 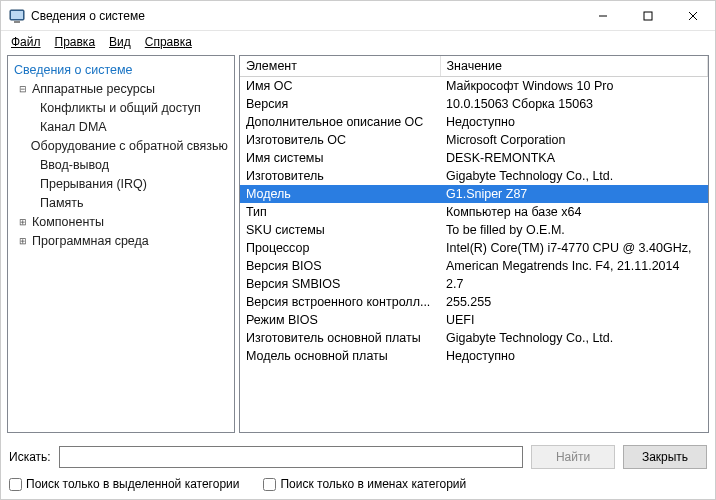 I want to click on cell-value: DESK-REMONTKA, so click(x=574, y=158).